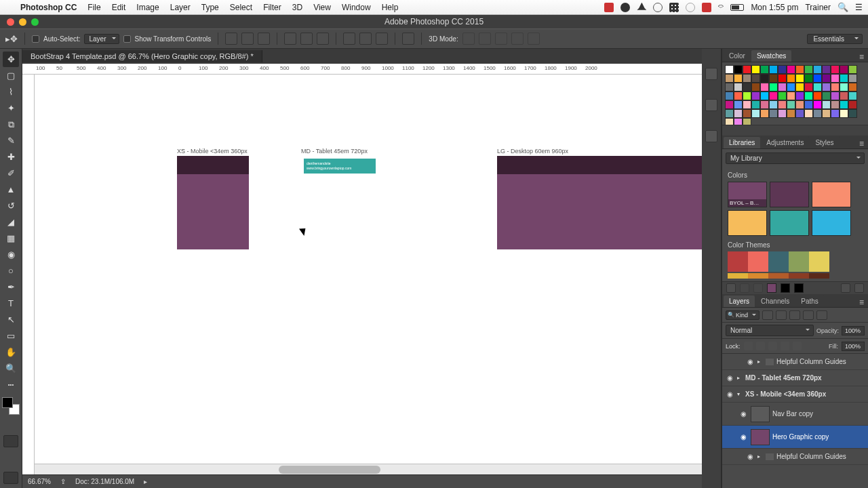  I want to click on lock-all-icon, so click(797, 346).